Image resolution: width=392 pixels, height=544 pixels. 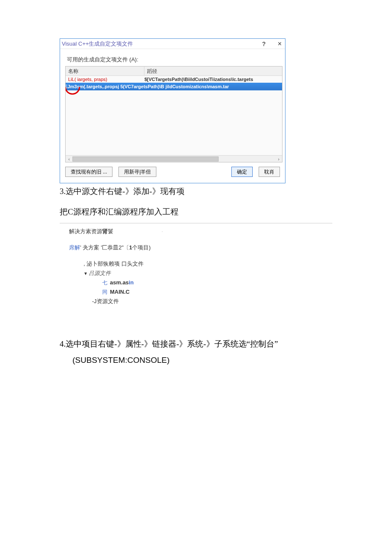 What do you see at coordinates (105, 79) in the screenshot?
I see `row-name: LiL( iargets, praps)` at bounding box center [105, 79].